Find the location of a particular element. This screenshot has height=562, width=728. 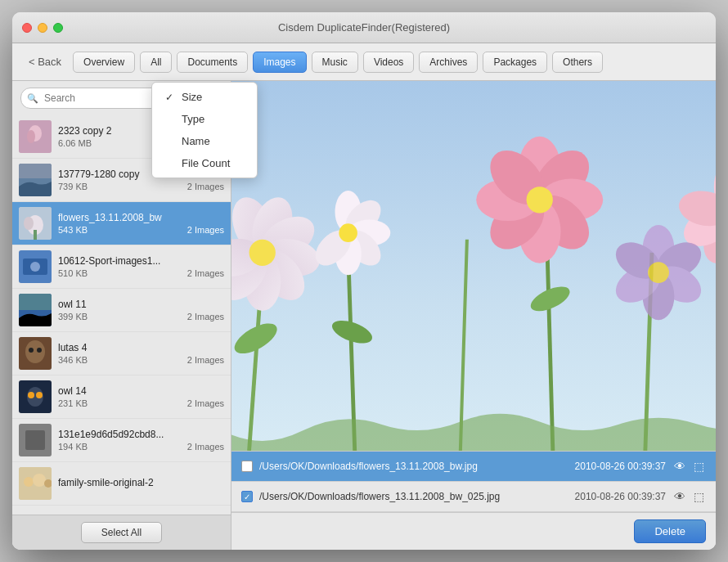

tab-archives: Archives is located at coordinates (448, 62).